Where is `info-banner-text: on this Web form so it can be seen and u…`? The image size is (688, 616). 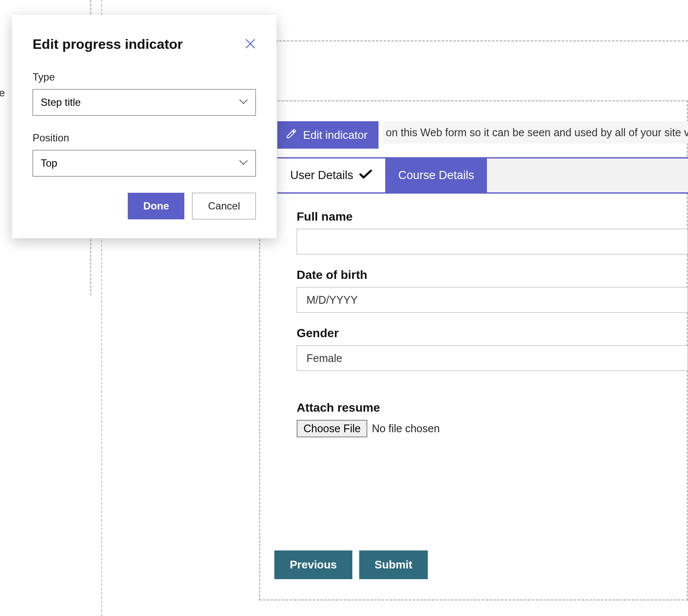
info-banner-text: on this Web form so it can be seen and u… is located at coordinates (537, 133).